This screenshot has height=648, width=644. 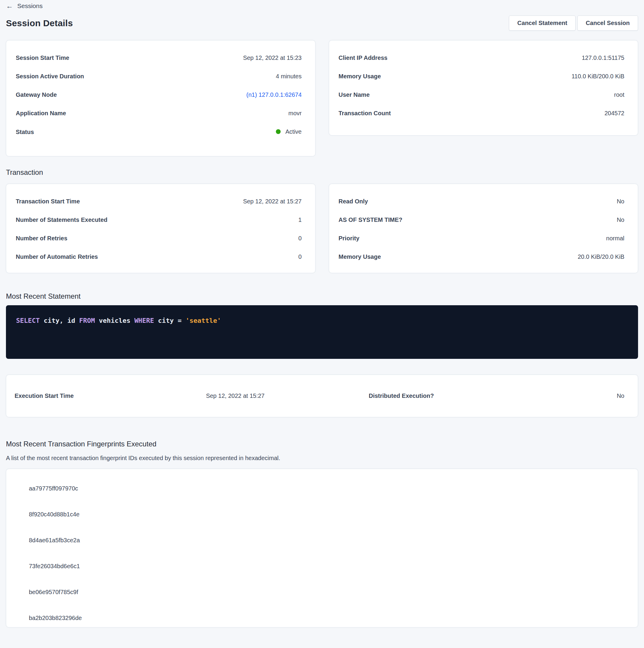 What do you see at coordinates (322, 515) in the screenshot?
I see `fingerprint-list-item: 8f920c40d88b1c4e` at bounding box center [322, 515].